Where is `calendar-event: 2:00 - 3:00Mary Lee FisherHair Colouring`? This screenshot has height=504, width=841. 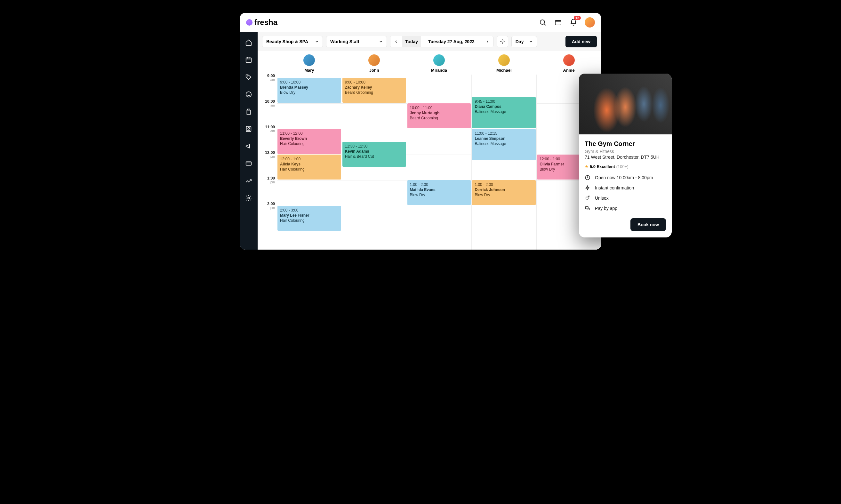 calendar-event: 2:00 - 3:00Mary Lee FisherHair Colouring is located at coordinates (309, 218).